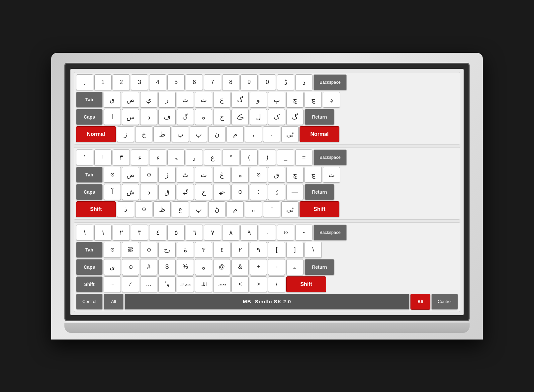 The width and height of the screenshot is (534, 392). Describe the element at coordinates (258, 117) in the screenshot. I see `key-lam: ل` at that location.